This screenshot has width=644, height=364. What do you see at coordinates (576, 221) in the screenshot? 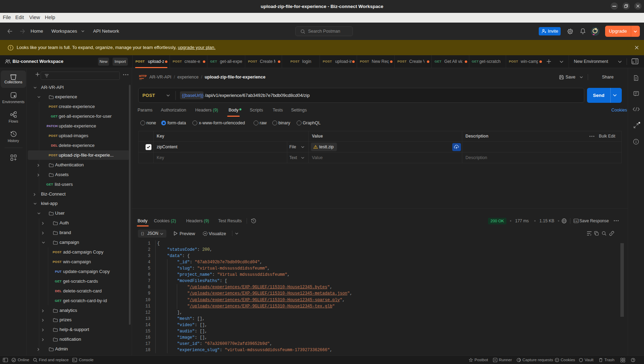
I see `svg-text: e.g.` at bounding box center [576, 221].